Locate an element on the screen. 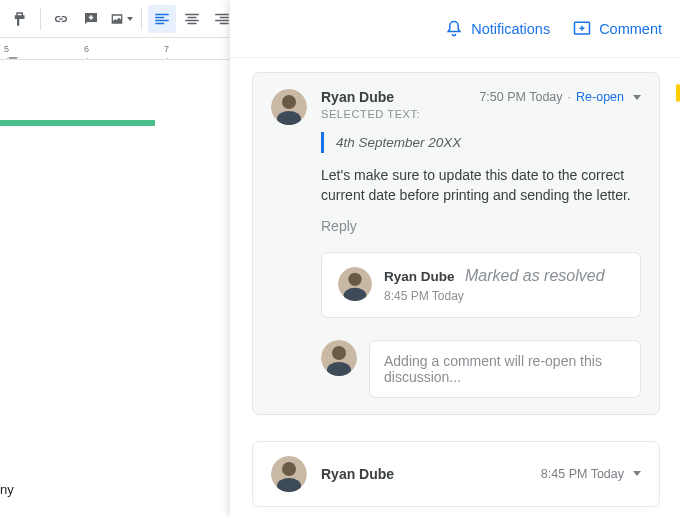 The image size is (680, 517). document-text-fragment: ny is located at coordinates (7, 490).